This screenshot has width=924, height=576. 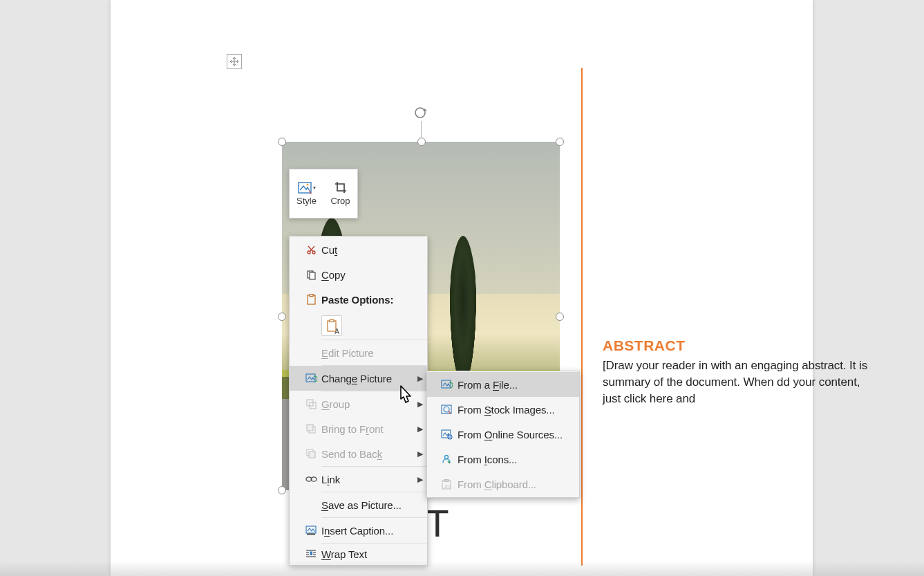 I want to click on paste-options-row: A, so click(x=358, y=326).